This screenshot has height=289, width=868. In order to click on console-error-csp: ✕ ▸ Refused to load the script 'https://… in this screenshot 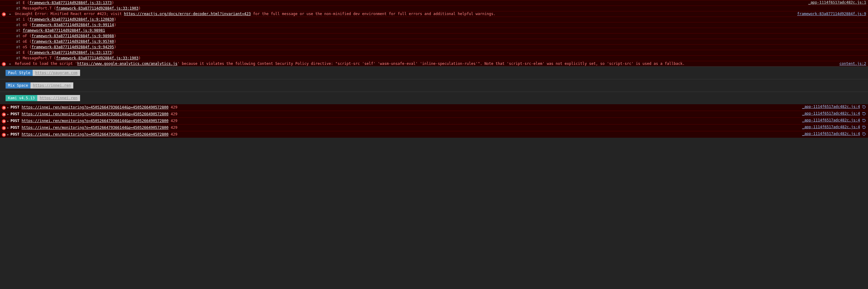, I will do `click(434, 64)`.